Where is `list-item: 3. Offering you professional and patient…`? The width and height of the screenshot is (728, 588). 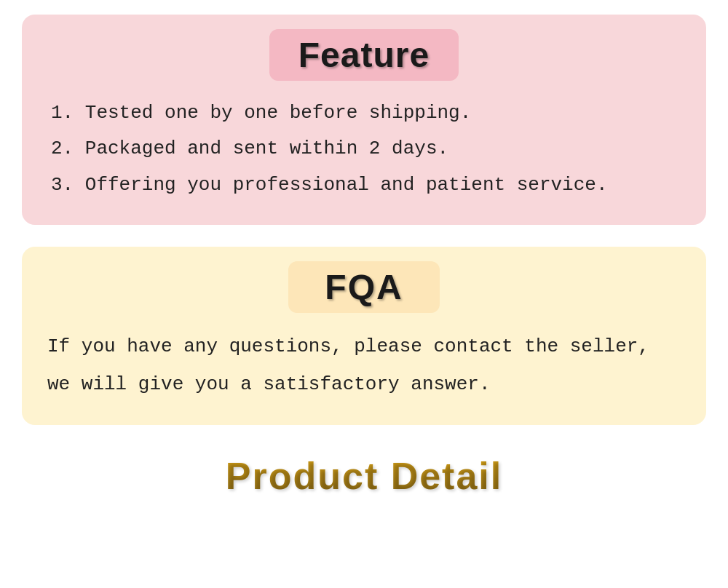
list-item: 3. Offering you professional and patient… is located at coordinates (368, 185).